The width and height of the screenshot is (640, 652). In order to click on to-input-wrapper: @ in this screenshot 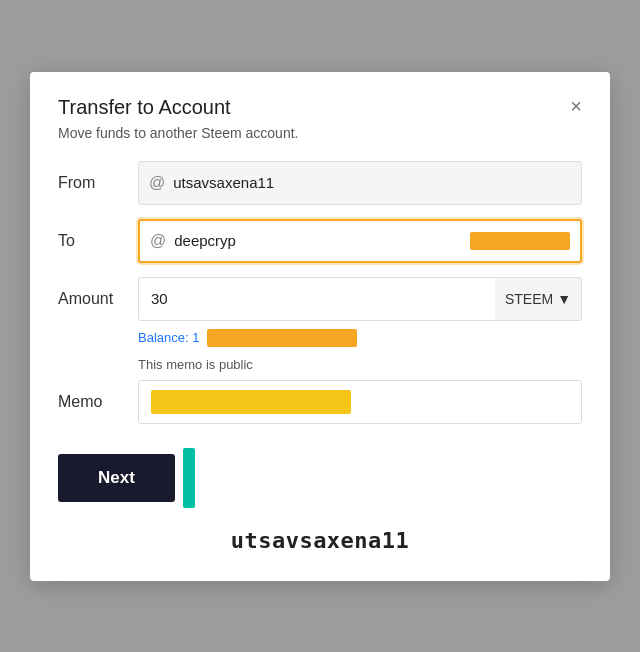, I will do `click(360, 241)`.